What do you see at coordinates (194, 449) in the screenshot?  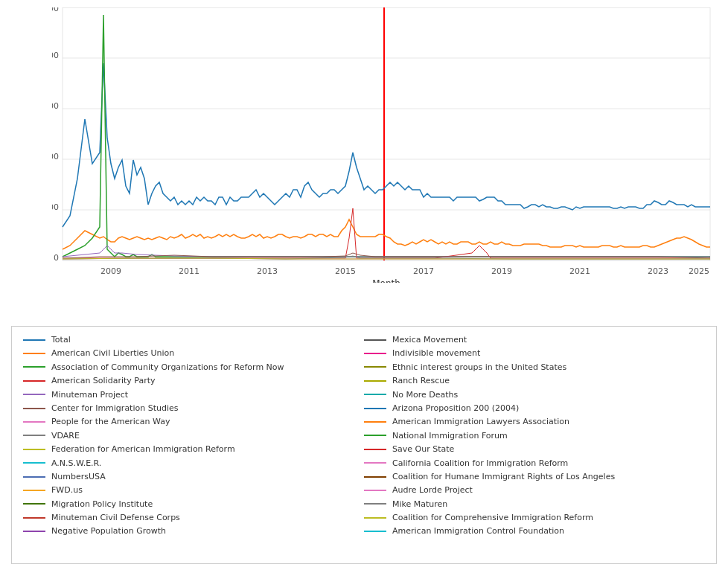 I see `legend-item-fair: Federation for American Immigration Refo…` at bounding box center [194, 449].